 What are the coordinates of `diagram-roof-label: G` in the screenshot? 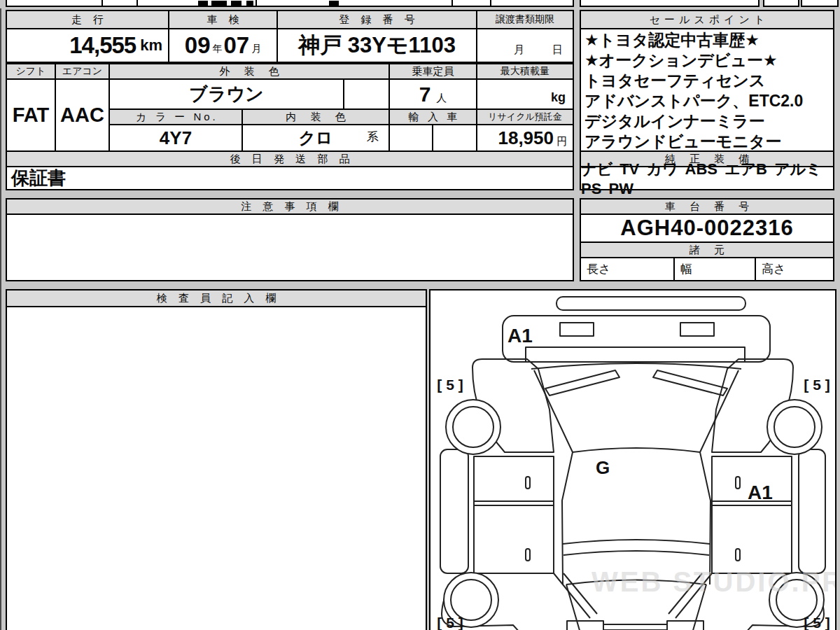 It's located at (603, 468).